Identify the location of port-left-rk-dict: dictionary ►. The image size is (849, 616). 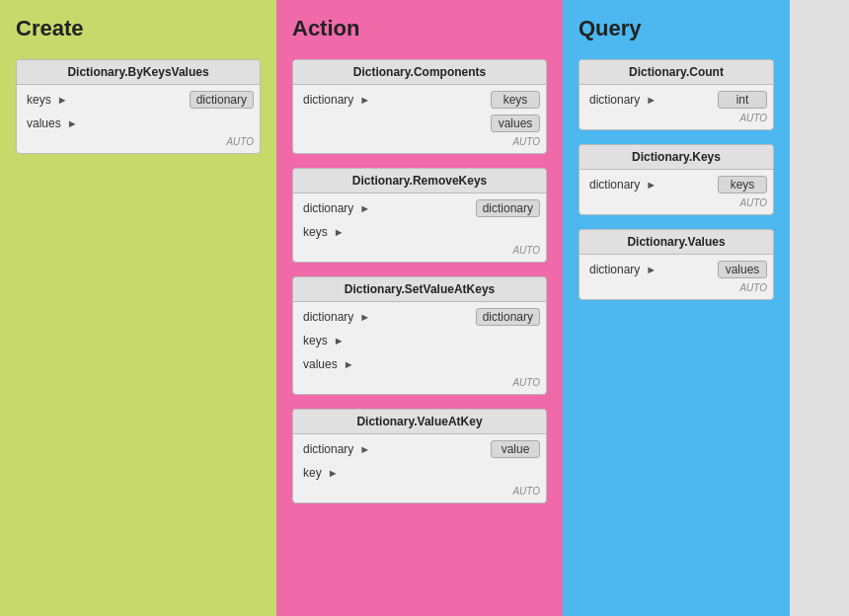
(332, 208).